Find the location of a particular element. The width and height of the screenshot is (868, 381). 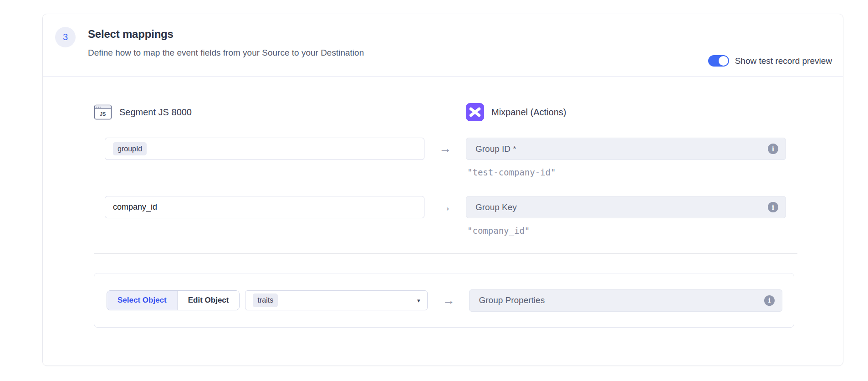

preview-toggle-area: Show test record preview is located at coordinates (770, 61).